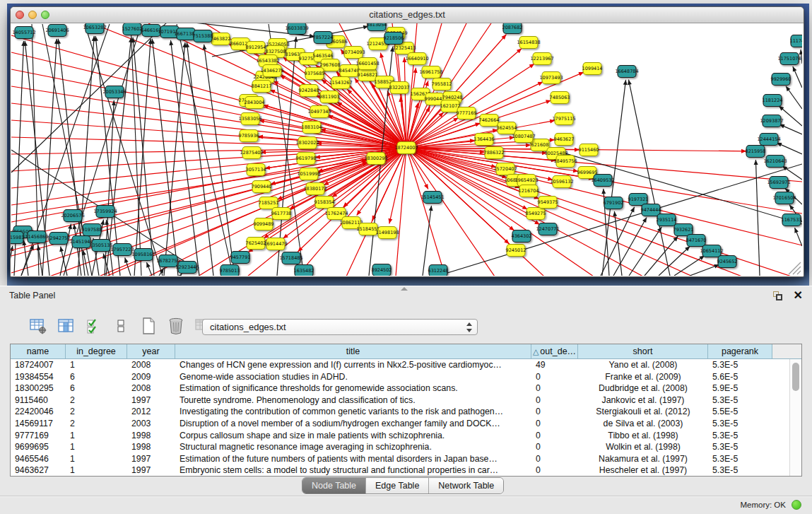 The height and width of the screenshot is (514, 812). I want to click on graph-node: 10654112, so click(711, 252).